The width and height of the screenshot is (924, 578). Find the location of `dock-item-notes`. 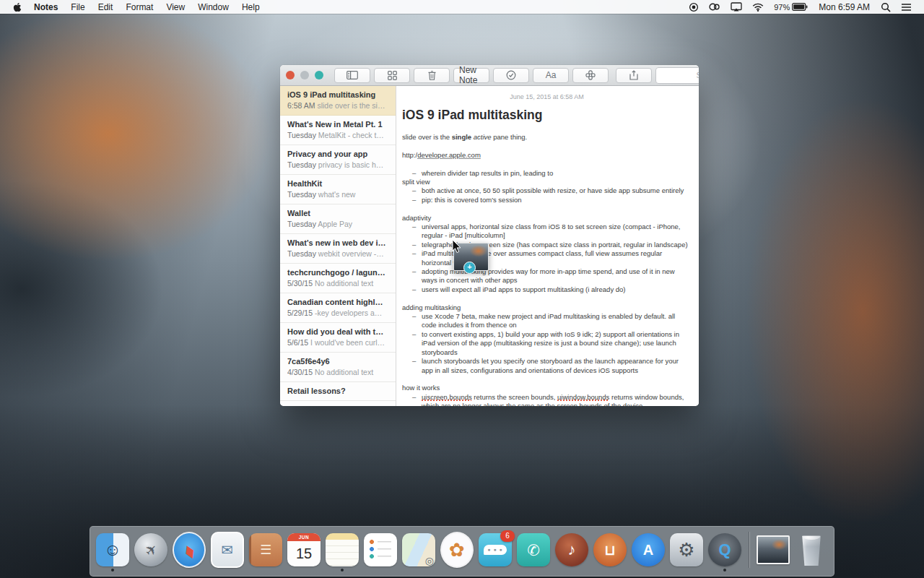

dock-item-notes is located at coordinates (342, 550).